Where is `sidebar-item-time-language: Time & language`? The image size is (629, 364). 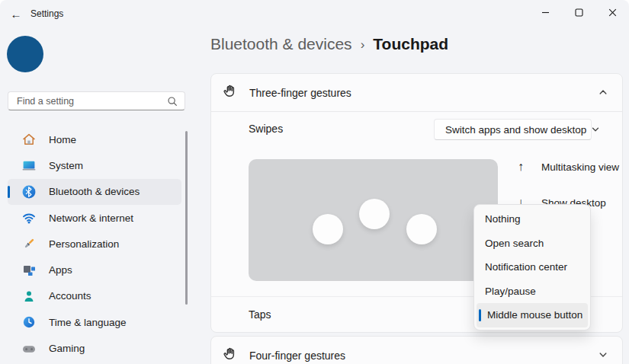 sidebar-item-time-language: Time & language is located at coordinates (95, 322).